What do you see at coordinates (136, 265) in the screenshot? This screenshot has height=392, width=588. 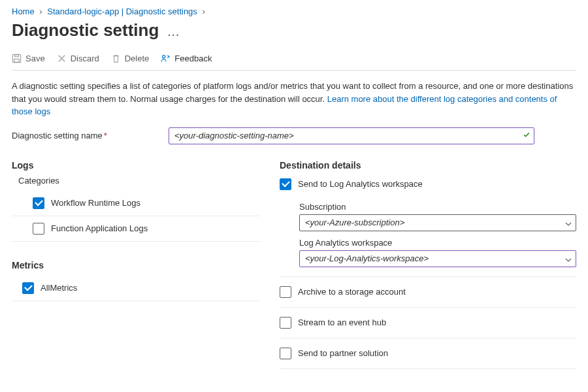 I see `metrics-heading: Metrics` at bounding box center [136, 265].